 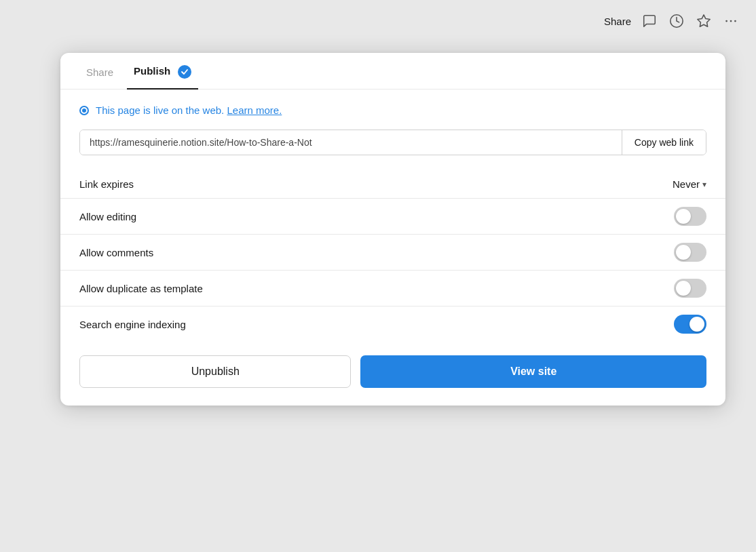 I want to click on copy-link-button: Copy web link, so click(x=664, y=142).